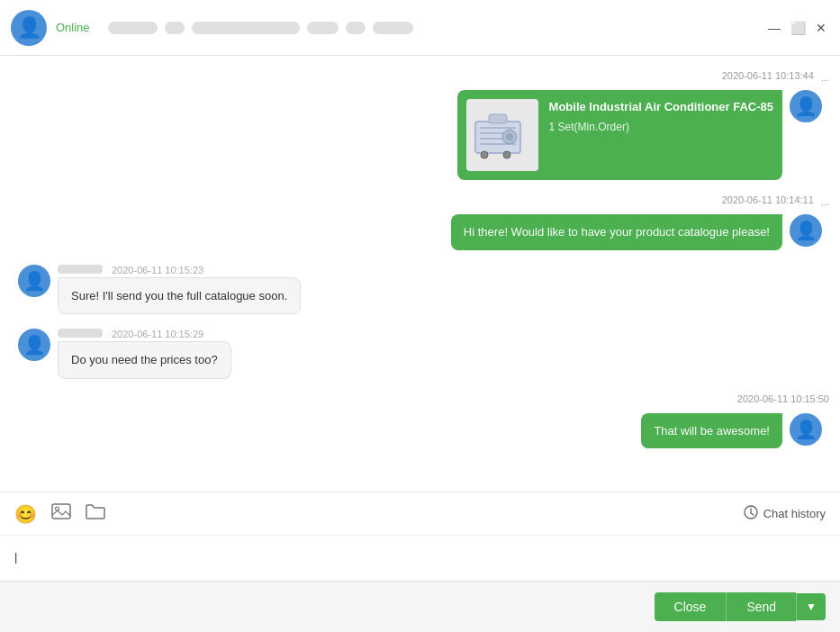 The width and height of the screenshot is (840, 632). I want to click on bubble-2: Hi there! Would like to have your produc…, so click(617, 232).